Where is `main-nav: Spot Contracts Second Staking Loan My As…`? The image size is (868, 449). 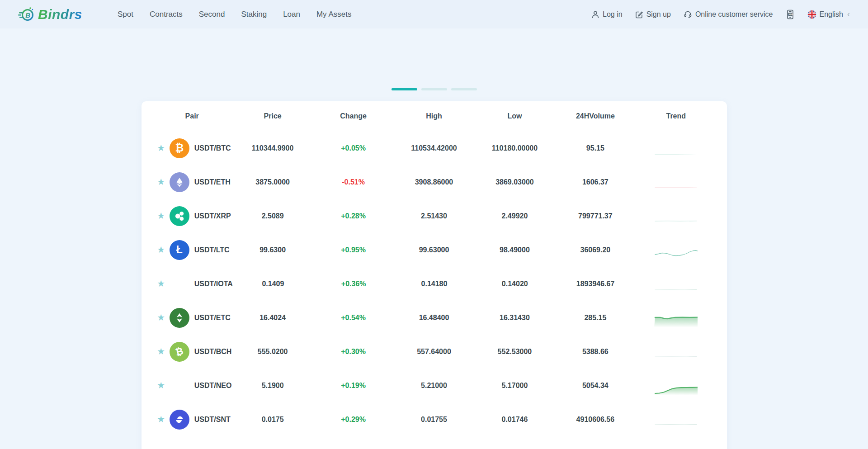
main-nav: Spot Contracts Second Staking Loan My As… is located at coordinates (234, 14).